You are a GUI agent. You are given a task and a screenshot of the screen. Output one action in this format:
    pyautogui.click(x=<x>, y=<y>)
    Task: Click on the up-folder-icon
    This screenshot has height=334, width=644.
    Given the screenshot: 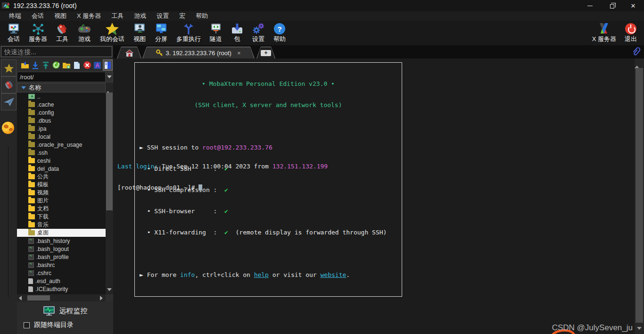 What is the action you would take?
    pyautogui.click(x=32, y=96)
    